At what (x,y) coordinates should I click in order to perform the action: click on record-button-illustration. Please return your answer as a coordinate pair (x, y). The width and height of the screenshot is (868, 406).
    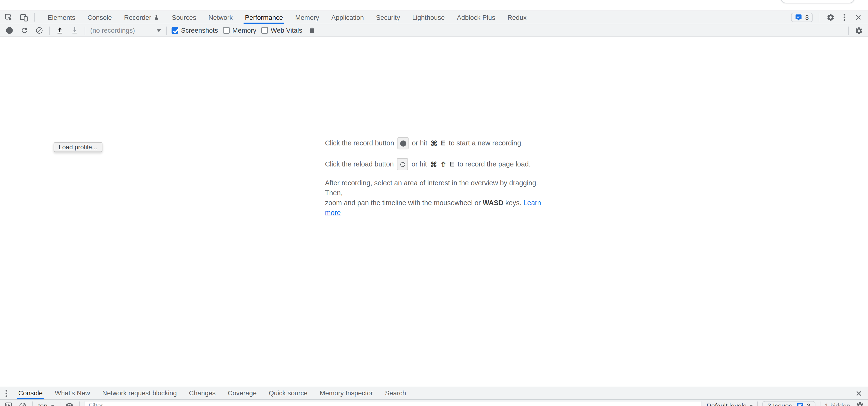
    Looking at the image, I should click on (403, 143).